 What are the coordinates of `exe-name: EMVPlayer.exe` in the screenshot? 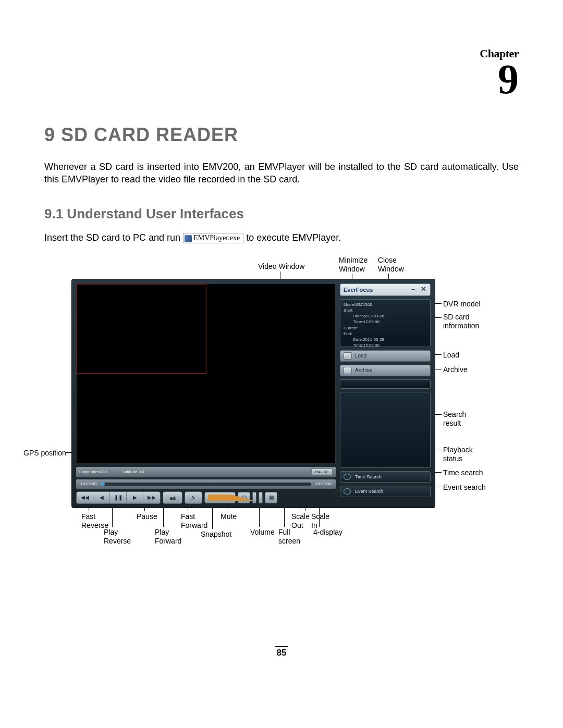 It's located at (217, 238).